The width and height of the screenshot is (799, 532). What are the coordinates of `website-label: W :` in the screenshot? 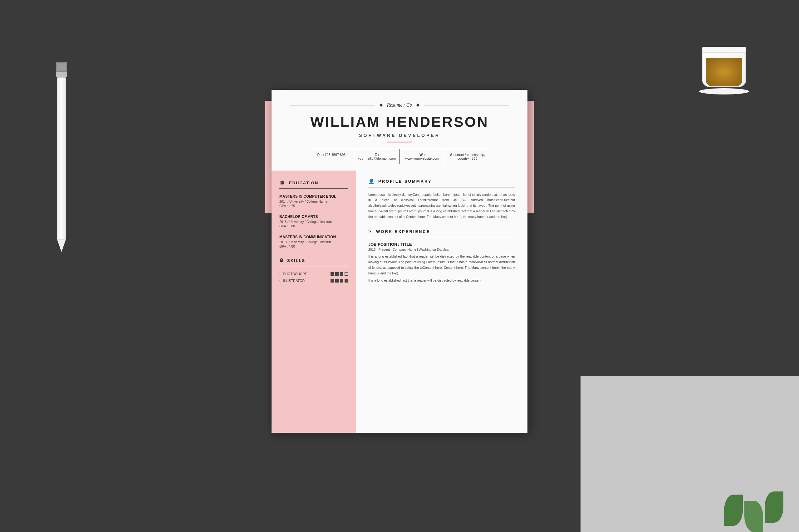 It's located at (422, 155).